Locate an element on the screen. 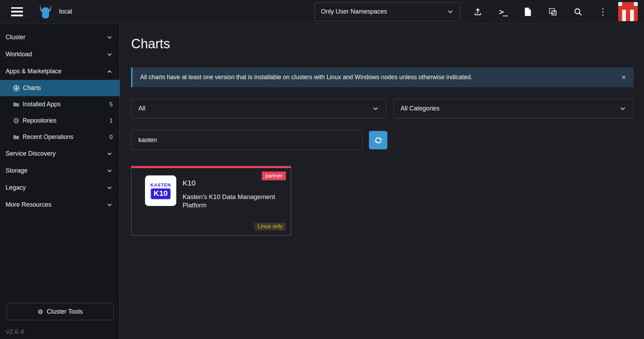 The width and height of the screenshot is (644, 339). gear-icon: ⚙ is located at coordinates (40, 312).